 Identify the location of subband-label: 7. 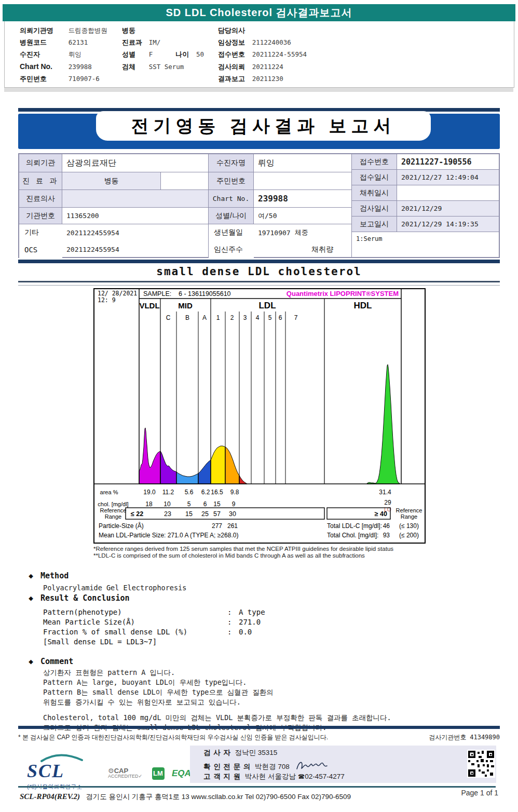
(296, 318).